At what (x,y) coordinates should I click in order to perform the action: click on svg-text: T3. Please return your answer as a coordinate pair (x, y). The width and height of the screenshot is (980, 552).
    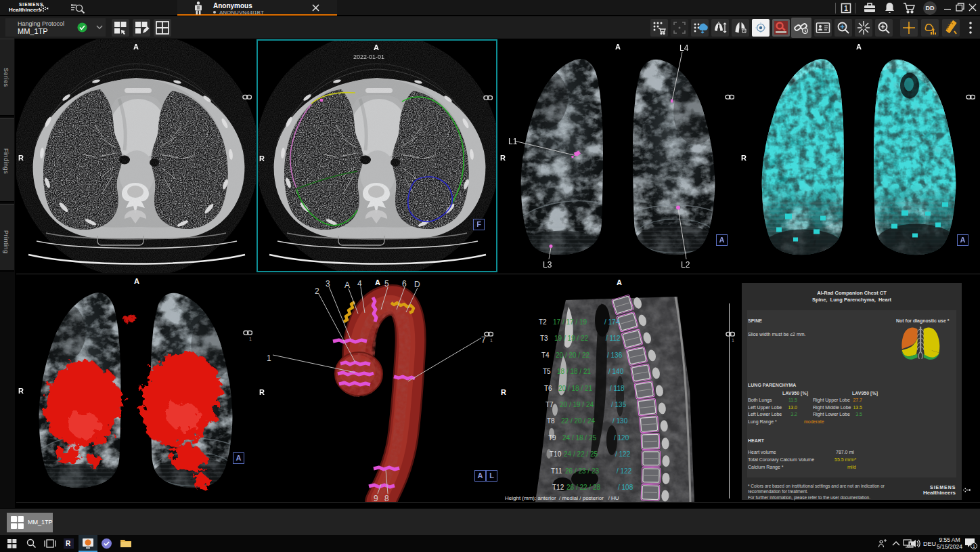
    Looking at the image, I should click on (544, 339).